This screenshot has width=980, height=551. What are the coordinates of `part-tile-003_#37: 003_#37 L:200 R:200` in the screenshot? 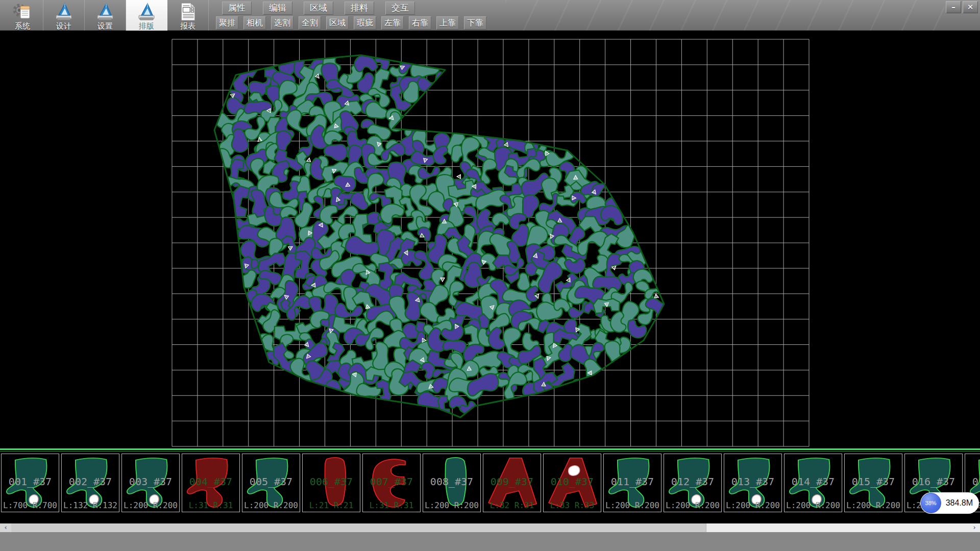 It's located at (151, 483).